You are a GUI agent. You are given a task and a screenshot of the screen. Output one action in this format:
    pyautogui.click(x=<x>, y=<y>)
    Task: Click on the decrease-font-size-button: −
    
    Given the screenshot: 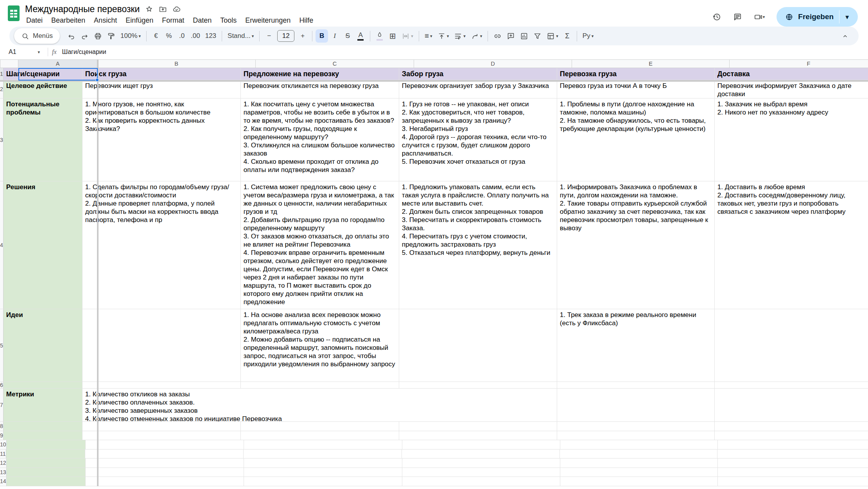 What is the action you would take?
    pyautogui.click(x=269, y=36)
    